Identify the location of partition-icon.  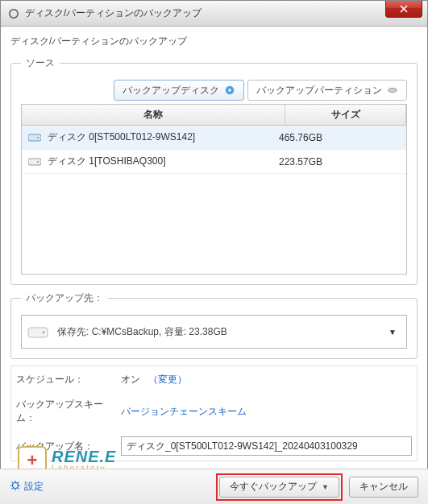
(393, 90).